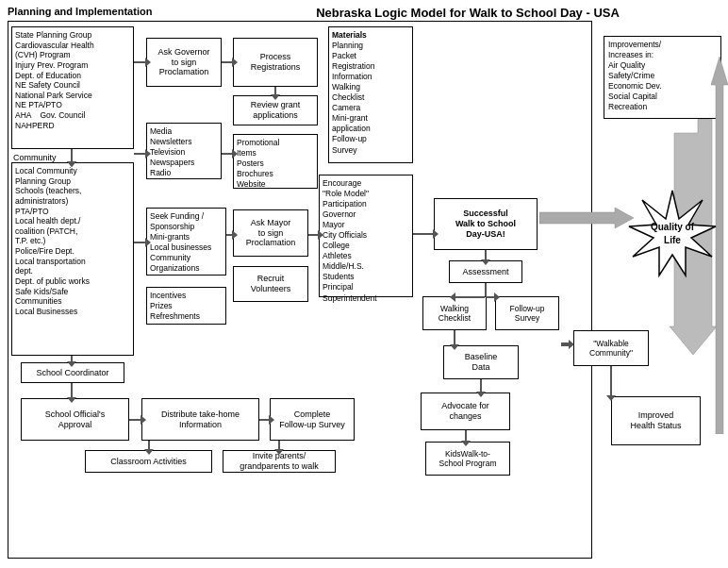 The image size is (728, 568). I want to click on incentives-text: IncentivesPrizesRefreshments, so click(175, 306).